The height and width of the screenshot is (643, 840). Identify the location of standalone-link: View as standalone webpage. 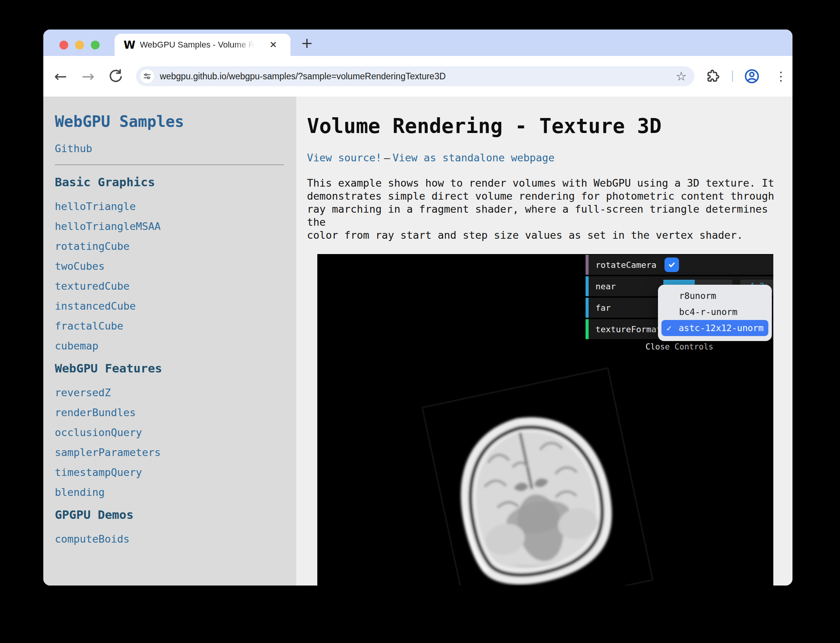
(474, 158).